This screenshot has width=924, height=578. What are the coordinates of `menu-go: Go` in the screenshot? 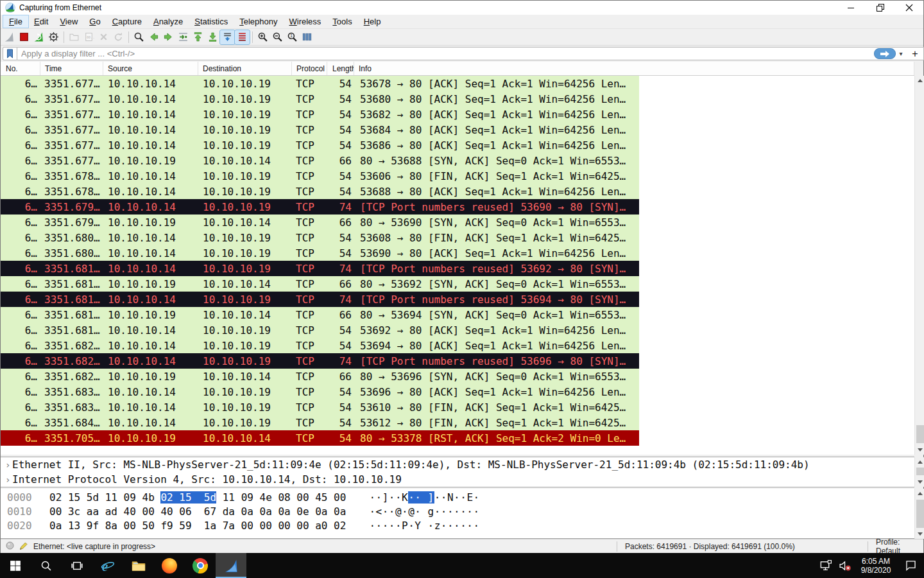 It's located at (95, 22).